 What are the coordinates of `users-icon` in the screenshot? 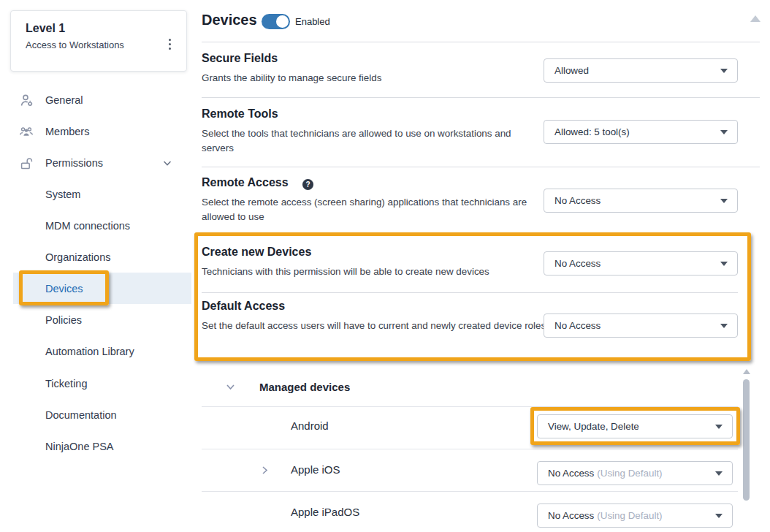 It's located at (26, 132).